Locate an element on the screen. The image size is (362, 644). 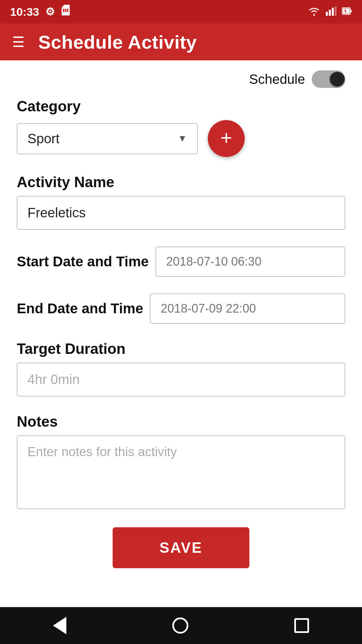
activity-name-label: Activity Name is located at coordinates (181, 182).